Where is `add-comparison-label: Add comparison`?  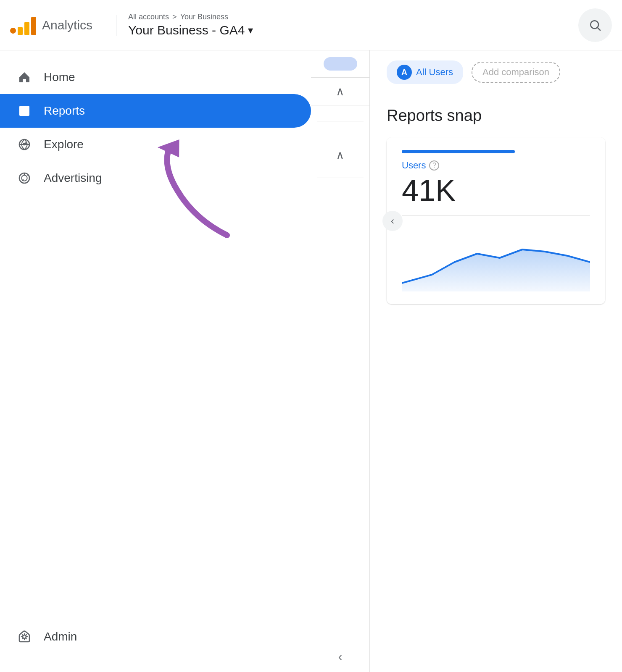 add-comparison-label: Add comparison is located at coordinates (516, 72).